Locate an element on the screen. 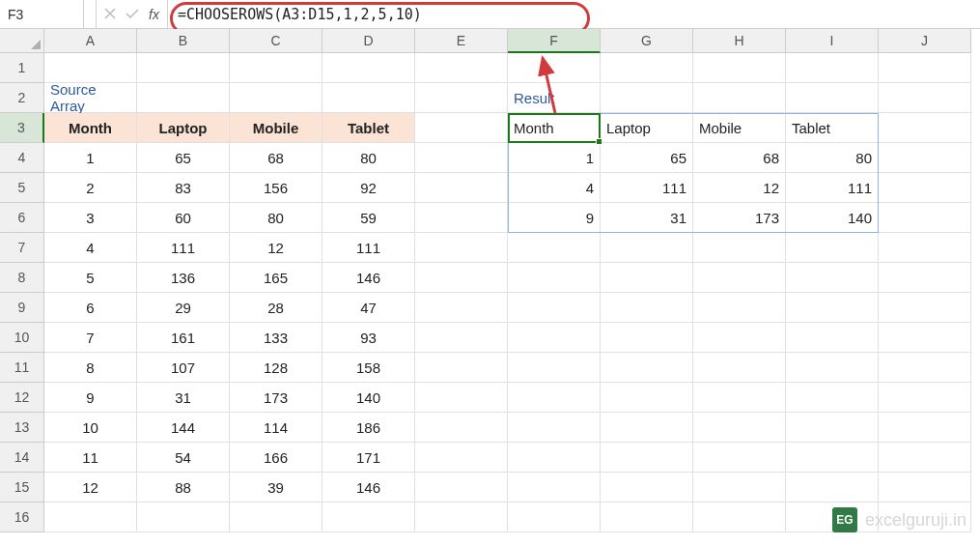 This screenshot has height=546, width=980. cell-H8 is located at coordinates (740, 278).